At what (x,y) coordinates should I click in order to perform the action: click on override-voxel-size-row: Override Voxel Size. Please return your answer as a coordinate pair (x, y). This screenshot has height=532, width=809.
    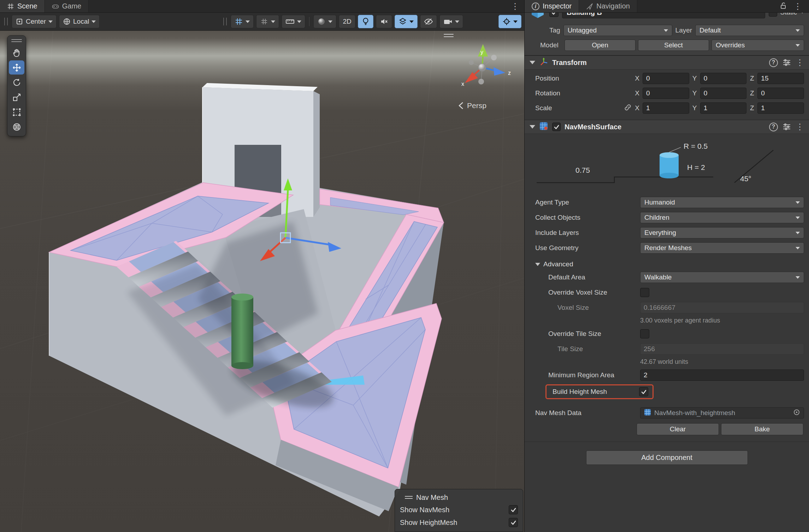
    Looking at the image, I should click on (667, 292).